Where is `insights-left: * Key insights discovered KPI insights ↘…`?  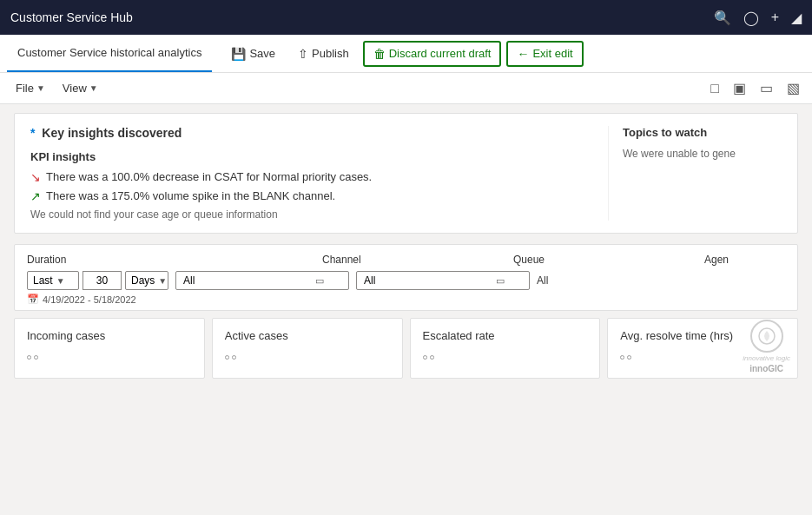 insights-left: * Key insights discovered KPI insights ↘… is located at coordinates (311, 174).